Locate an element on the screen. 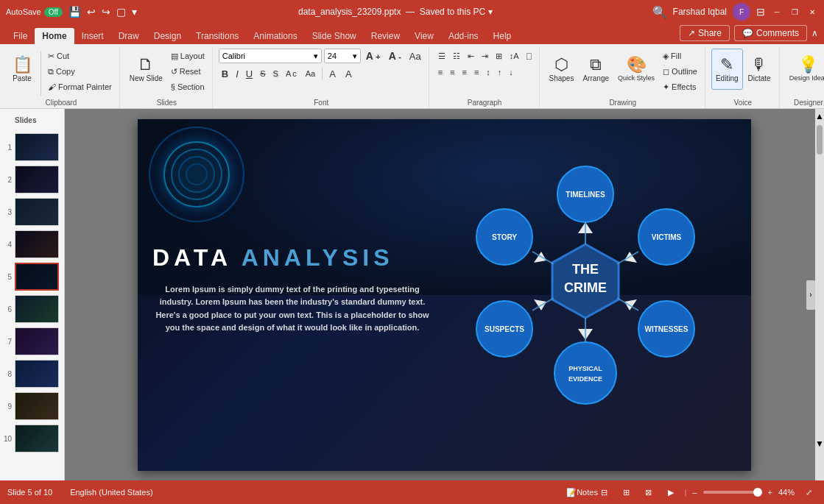  clear-formatting-button: Aa is located at coordinates (415, 56).